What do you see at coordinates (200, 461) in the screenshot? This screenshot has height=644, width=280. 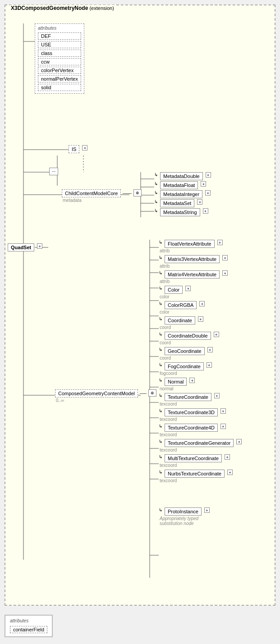 I see `MultiTextureCoordinate-wrapper: ↳ MultiTextureCoordinate + texcoord` at bounding box center [200, 461].